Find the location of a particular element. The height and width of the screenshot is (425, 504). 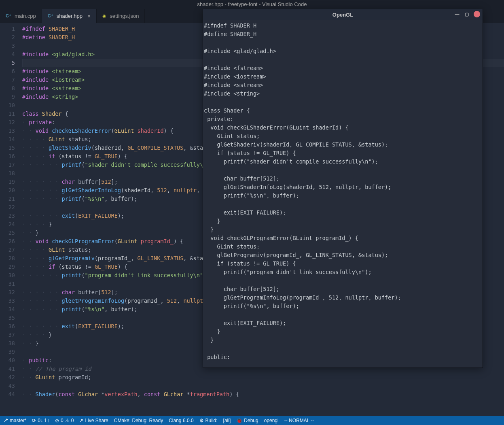

window-title: shader.hpp - freetype-font - Visual Stud… is located at coordinates (252, 4).